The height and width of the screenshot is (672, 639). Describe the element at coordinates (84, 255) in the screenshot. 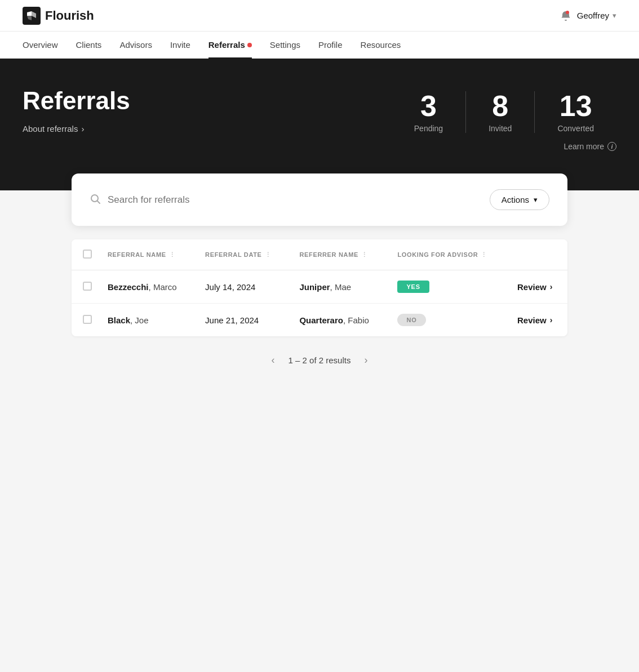

I see `select-all-cell` at that location.